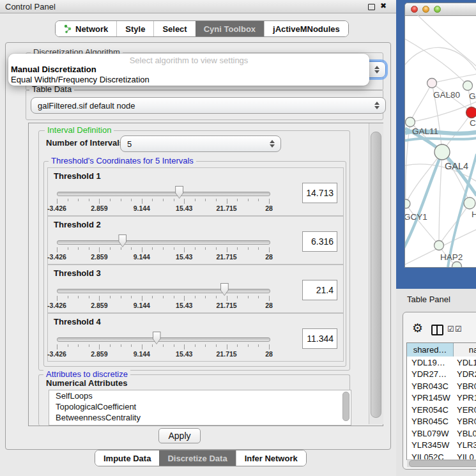  What do you see at coordinates (174, 29) in the screenshot?
I see `tab-select: Select` at bounding box center [174, 29].